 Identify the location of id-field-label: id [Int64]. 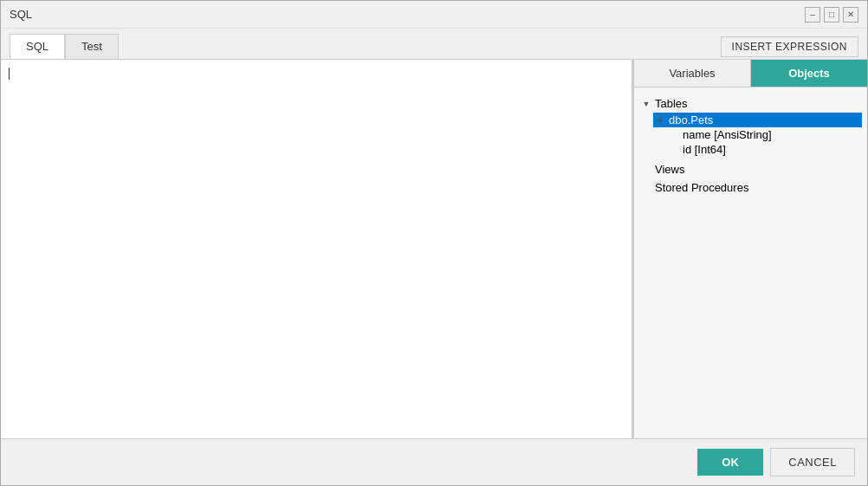
(704, 149).